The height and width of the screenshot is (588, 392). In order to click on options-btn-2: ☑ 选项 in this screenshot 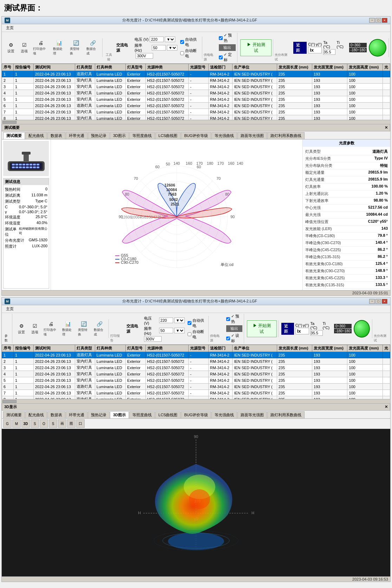, I will do `click(35, 329)`.